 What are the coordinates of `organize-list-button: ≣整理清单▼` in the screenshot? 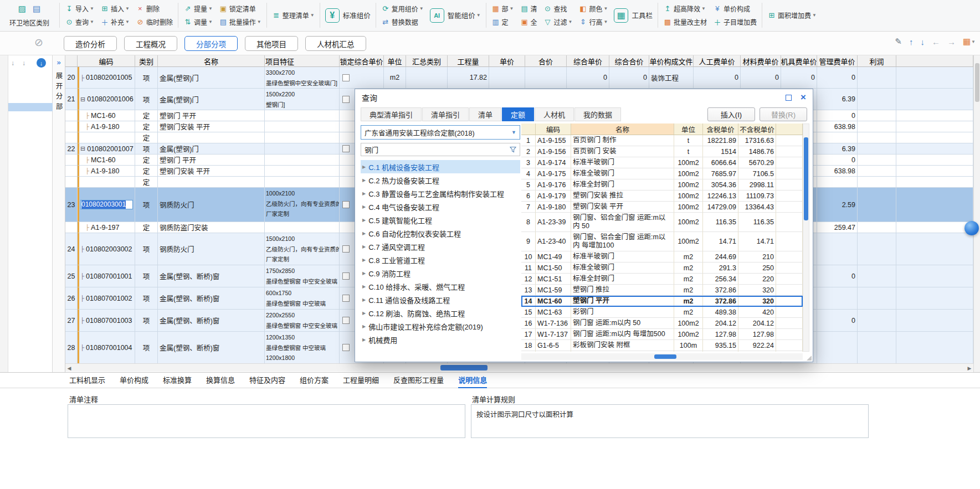 It's located at (294, 16).